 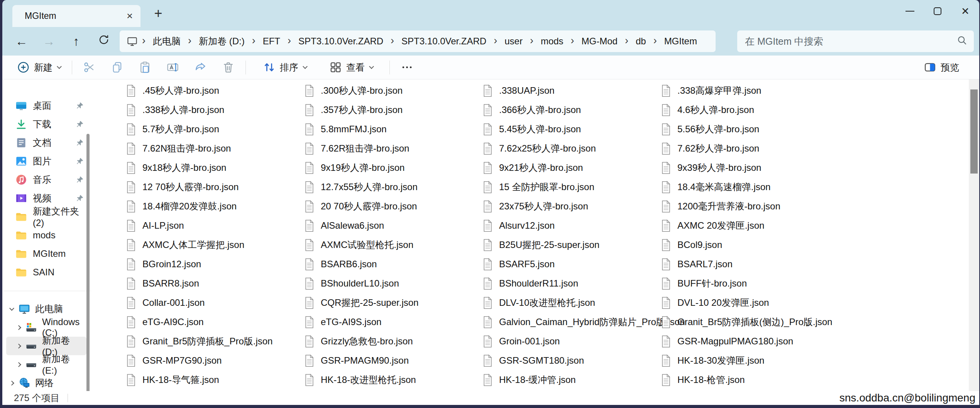 I want to click on file-item: Grizzly急救包-bro.json, so click(x=392, y=341).